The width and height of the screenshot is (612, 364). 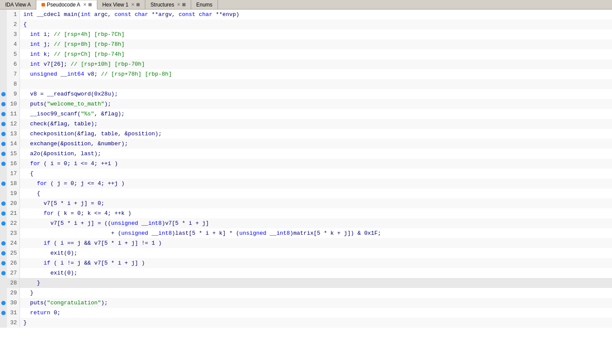 What do you see at coordinates (306, 114) in the screenshot?
I see `code-row: 11 __isoc99_scanf("%s", &flag);` at bounding box center [306, 114].